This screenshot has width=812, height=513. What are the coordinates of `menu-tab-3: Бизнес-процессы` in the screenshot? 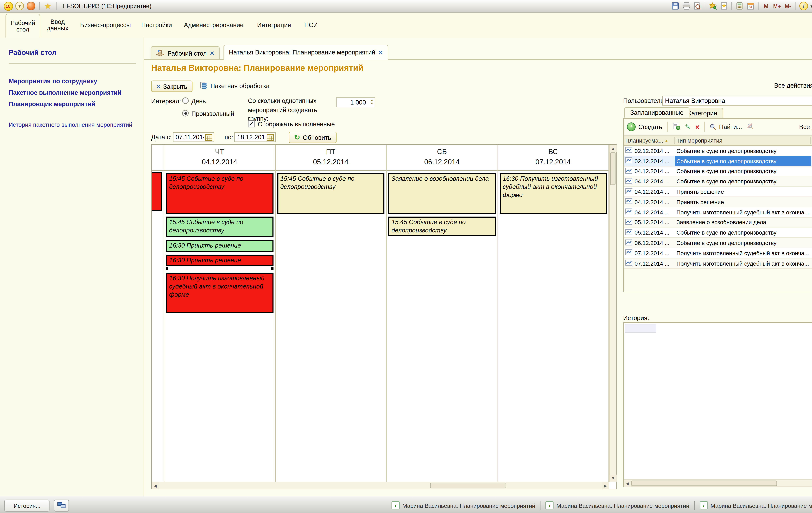 It's located at (105, 25).